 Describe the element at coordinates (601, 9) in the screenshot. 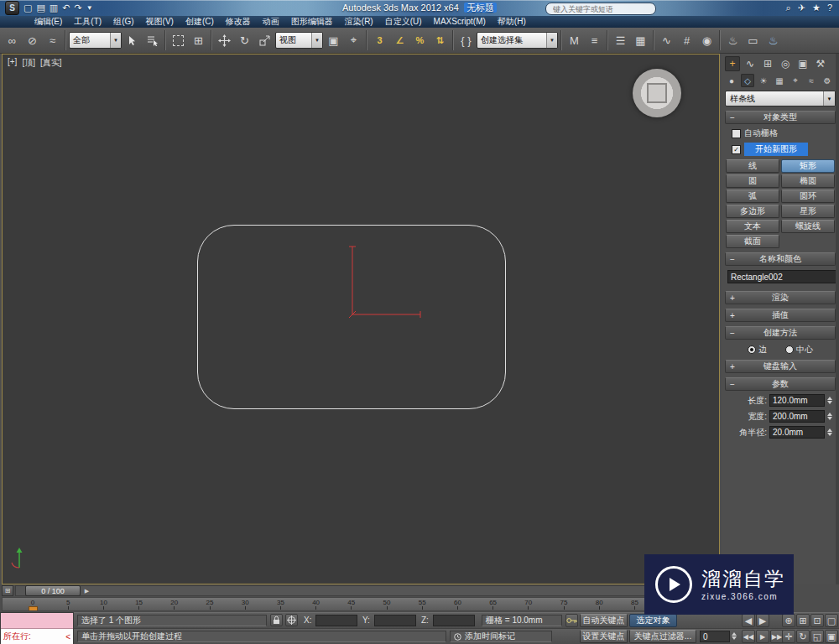

I see `search-input` at that location.